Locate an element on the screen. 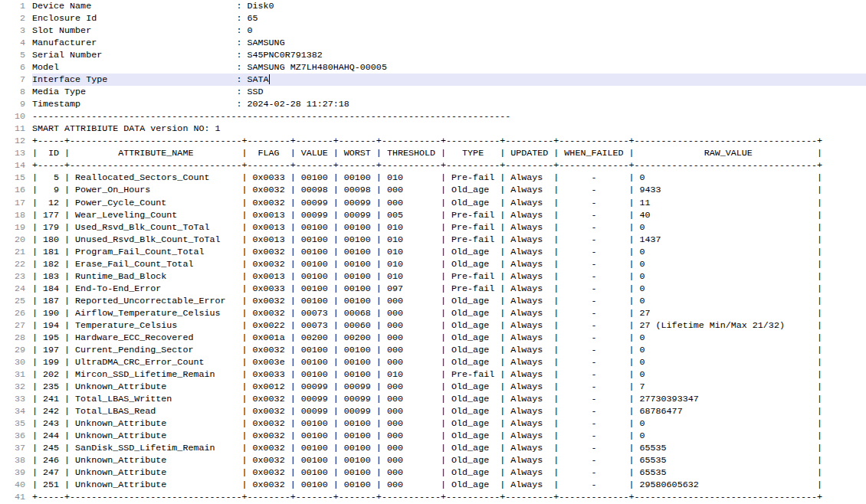  editor-line: 12+-----+-------------------------------… is located at coordinates (433, 141).